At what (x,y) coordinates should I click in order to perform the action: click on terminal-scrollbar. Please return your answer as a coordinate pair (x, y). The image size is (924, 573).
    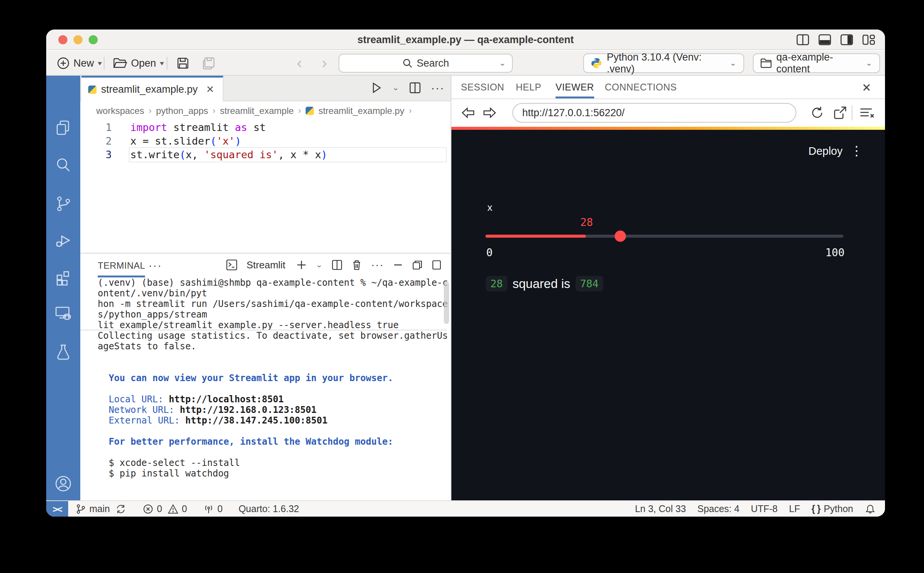
    Looking at the image, I should click on (447, 303).